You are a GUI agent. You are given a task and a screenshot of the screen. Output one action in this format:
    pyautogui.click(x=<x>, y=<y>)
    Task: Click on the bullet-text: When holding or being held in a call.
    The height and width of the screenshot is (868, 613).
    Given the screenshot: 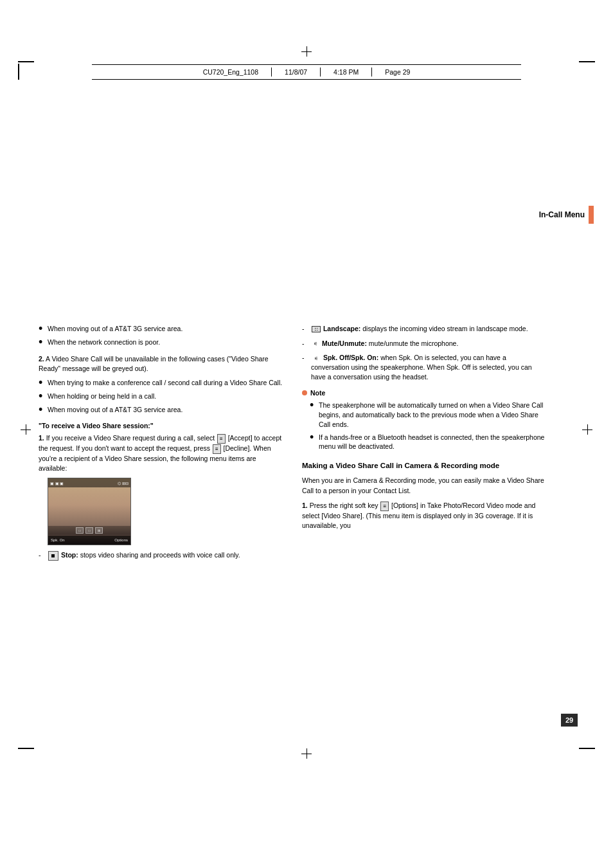 What is the action you would take?
    pyautogui.click(x=102, y=397)
    